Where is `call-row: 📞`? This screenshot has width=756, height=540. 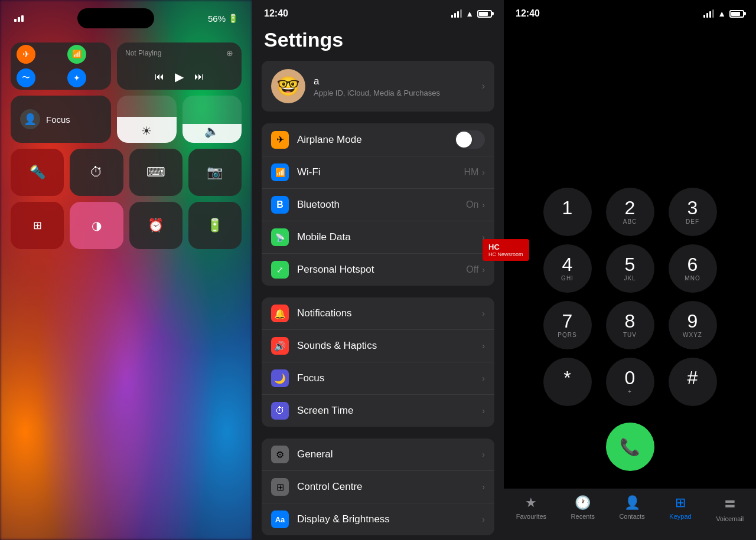 call-row: 📞 is located at coordinates (630, 442).